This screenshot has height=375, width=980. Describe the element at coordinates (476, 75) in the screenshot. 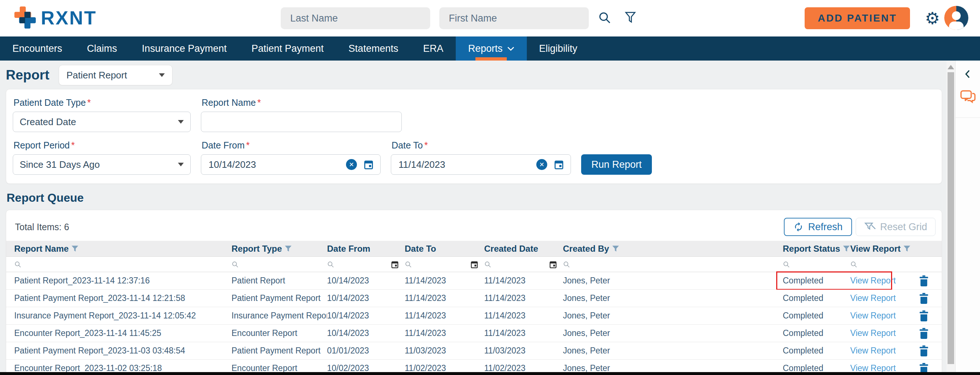

I see `report-bar: Report Patient Report` at that location.